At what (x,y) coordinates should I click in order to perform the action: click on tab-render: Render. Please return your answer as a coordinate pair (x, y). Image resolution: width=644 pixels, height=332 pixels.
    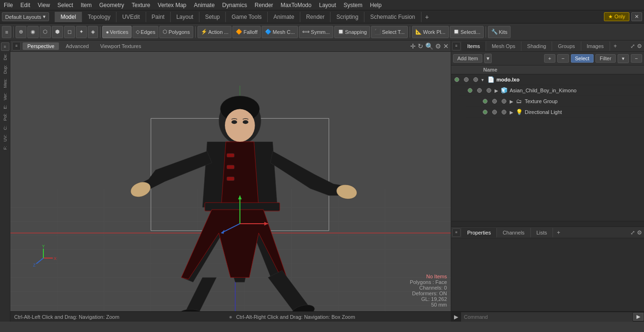
    Looking at the image, I should click on (315, 17).